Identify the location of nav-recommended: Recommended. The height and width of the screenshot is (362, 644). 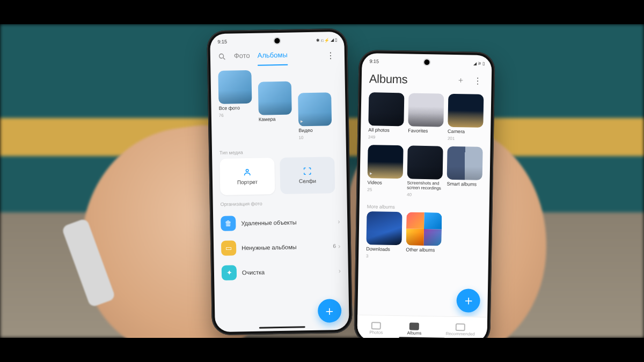
(460, 329).